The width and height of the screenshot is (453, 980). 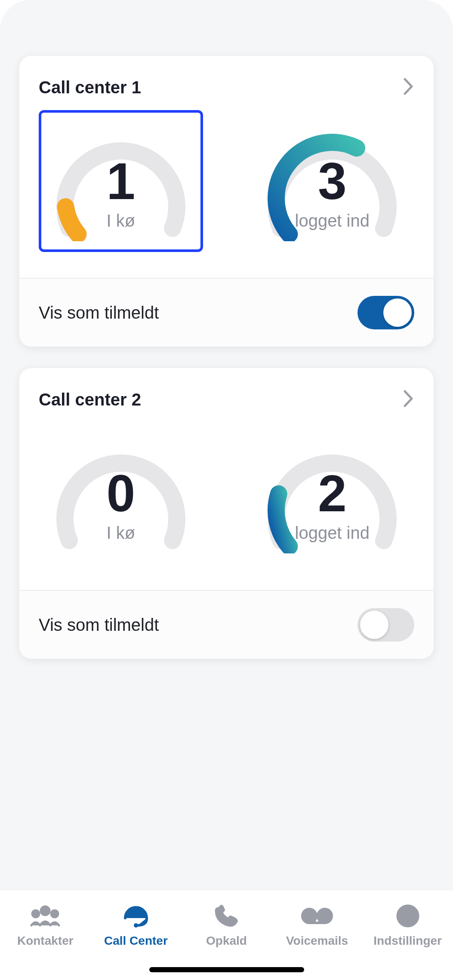 I want to click on gauge-value: 1, so click(x=121, y=181).